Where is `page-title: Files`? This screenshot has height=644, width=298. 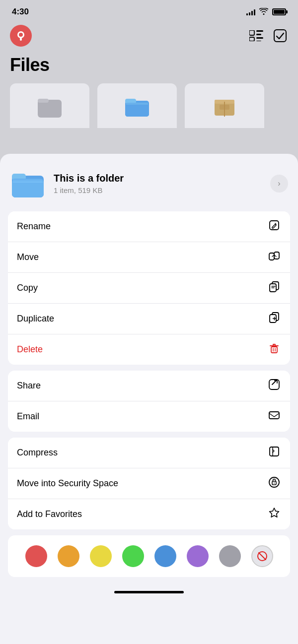
page-title: Files is located at coordinates (149, 65).